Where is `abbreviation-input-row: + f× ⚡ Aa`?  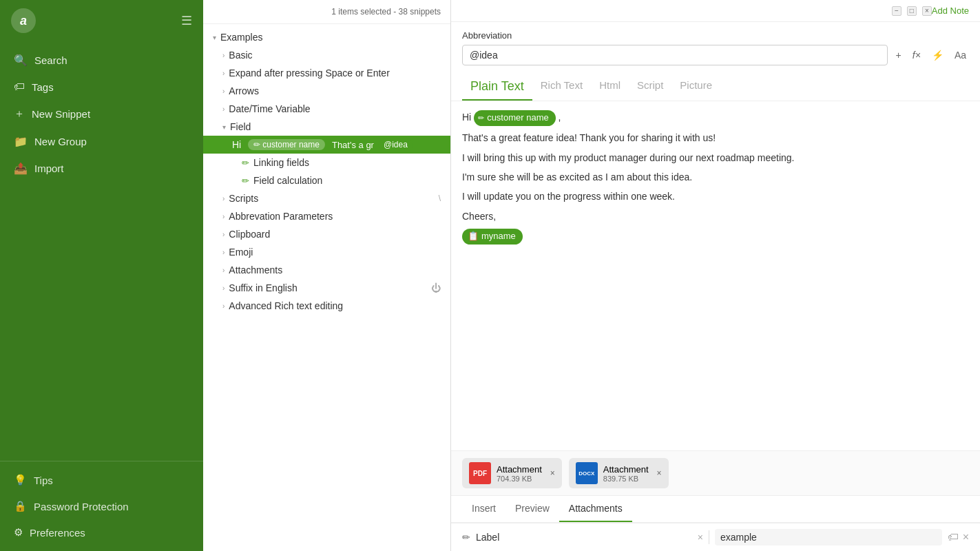 abbreviation-input-row: + f× ⚡ Aa is located at coordinates (716, 55).